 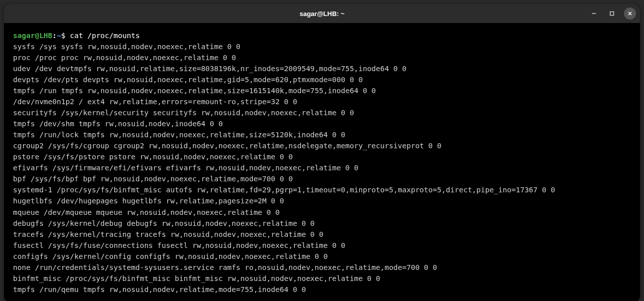 What do you see at coordinates (322, 245) in the screenshot?
I see `output-line: fusectl /sys/fs/fuse/connections fusectl…` at bounding box center [322, 245].